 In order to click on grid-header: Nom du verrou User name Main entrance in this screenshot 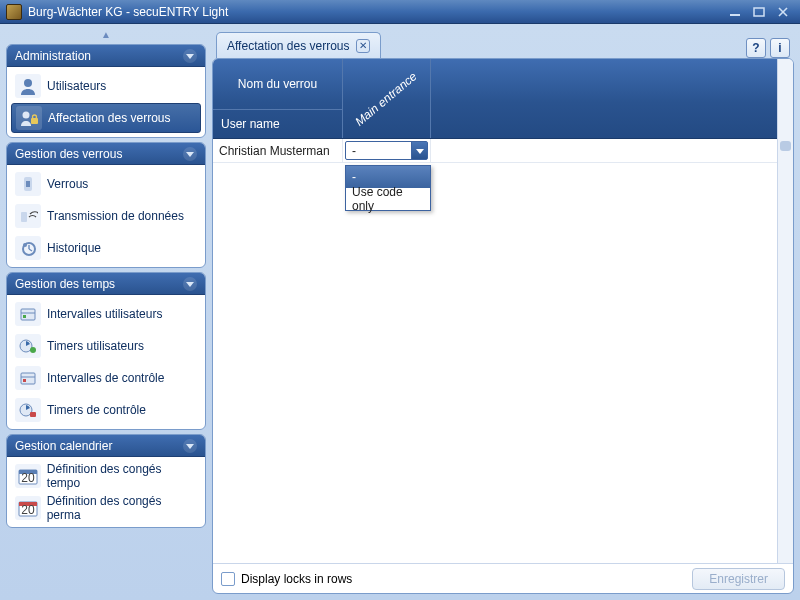, I will do `click(495, 99)`.